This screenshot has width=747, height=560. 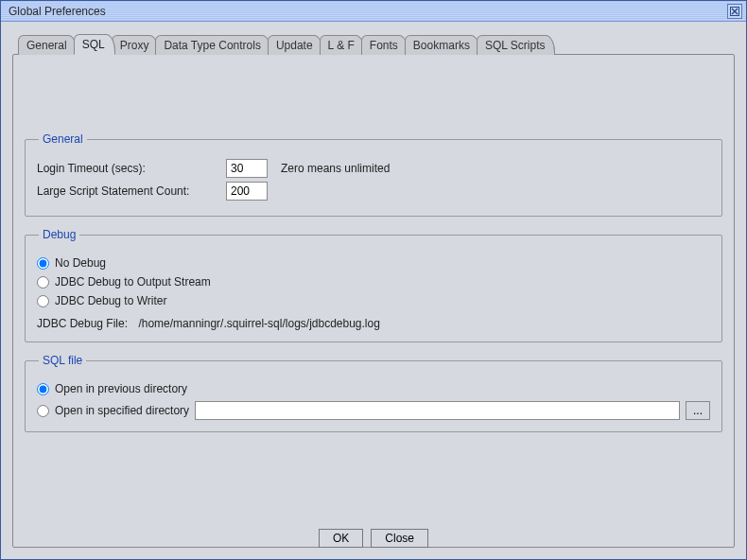 What do you see at coordinates (374, 174) in the screenshot?
I see `group-general: General Login Timeout (secs): Zero means…` at bounding box center [374, 174].